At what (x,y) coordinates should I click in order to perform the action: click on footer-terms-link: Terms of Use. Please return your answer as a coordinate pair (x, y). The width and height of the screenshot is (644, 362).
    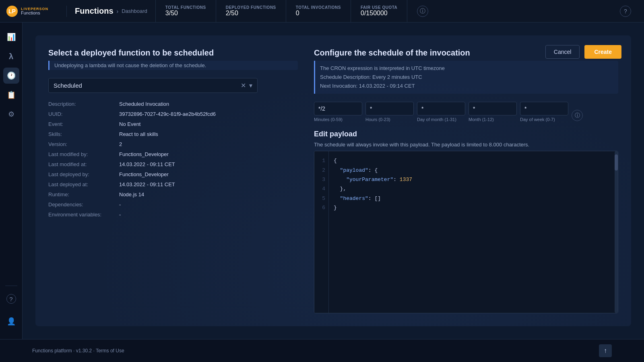
    Looking at the image, I should click on (110, 351).